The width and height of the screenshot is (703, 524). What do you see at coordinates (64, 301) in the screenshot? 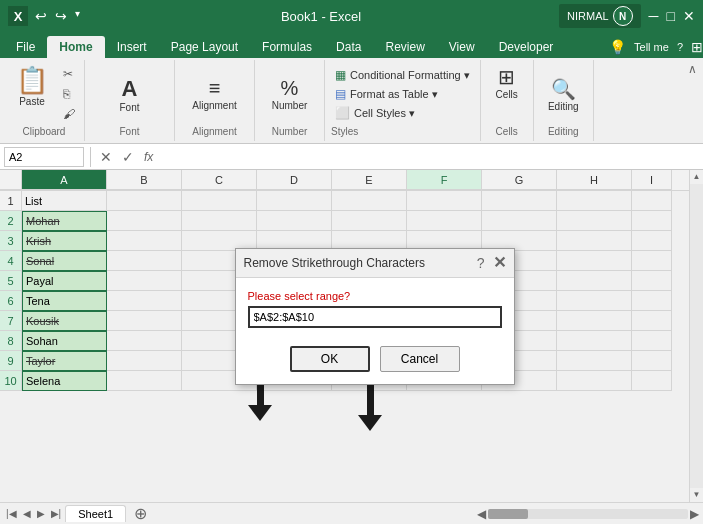
I see `grid-cell: Tena` at bounding box center [64, 301].